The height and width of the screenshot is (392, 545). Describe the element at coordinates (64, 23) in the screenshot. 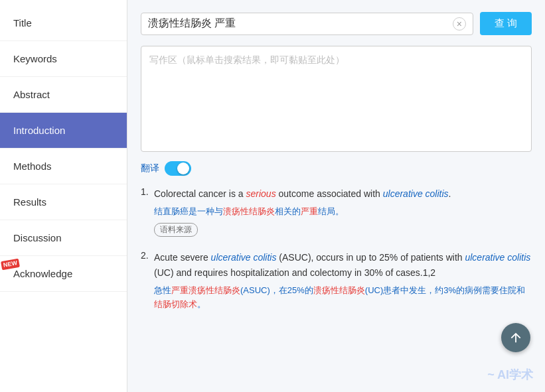

I see `sidebar-item-title: Title` at that location.